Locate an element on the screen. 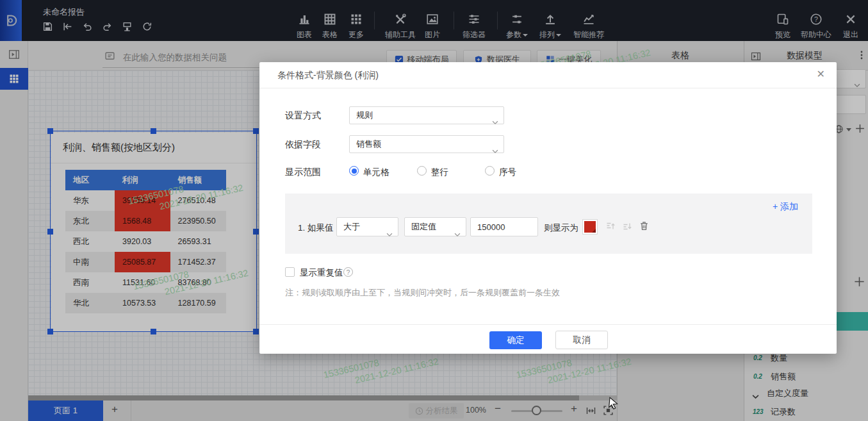  radio-whole-row-label: 整行 is located at coordinates (439, 172).